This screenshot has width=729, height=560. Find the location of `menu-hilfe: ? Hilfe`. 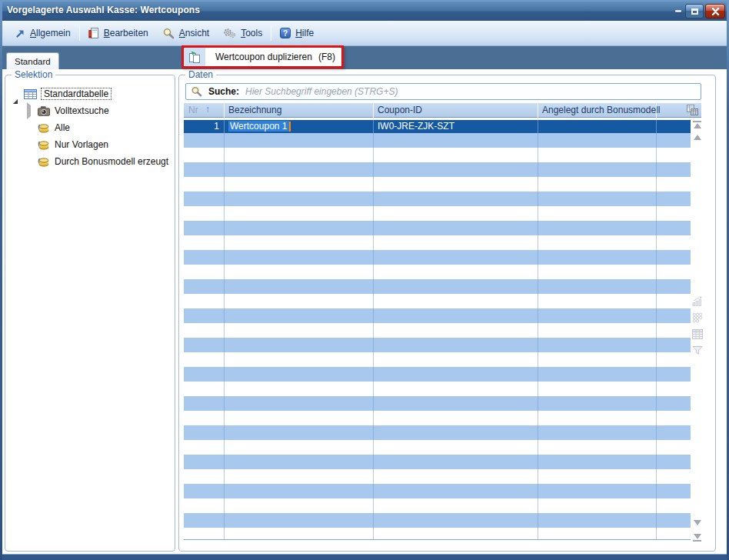

menu-hilfe: ? Hilfe is located at coordinates (297, 33).